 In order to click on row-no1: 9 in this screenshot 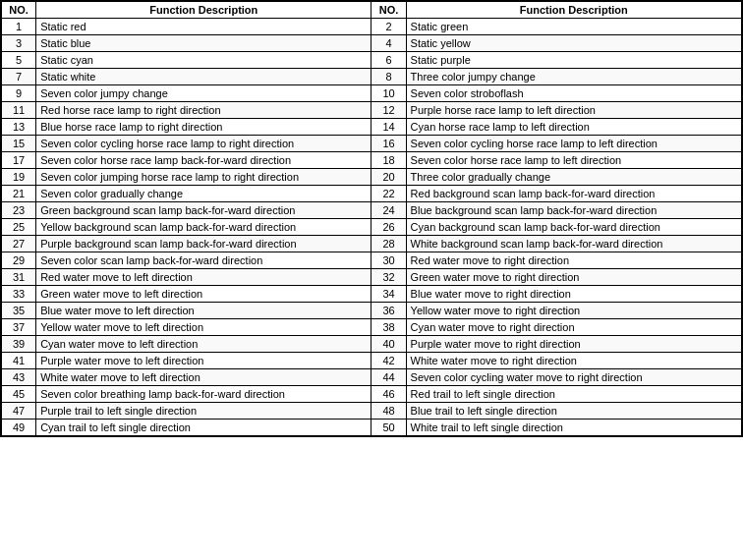, I will do `click(20, 94)`.